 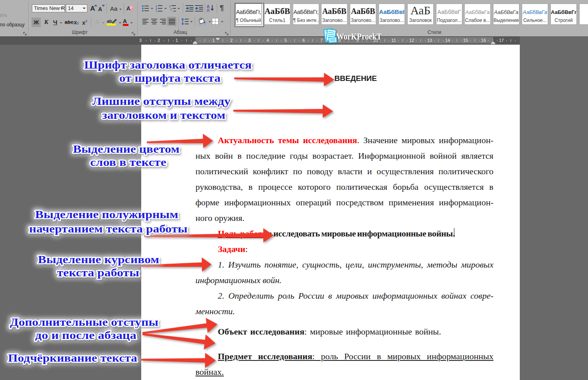 What do you see at coordinates (84, 322) in the screenshot?
I see `svg-text: Дополнительные отступы` at bounding box center [84, 322].